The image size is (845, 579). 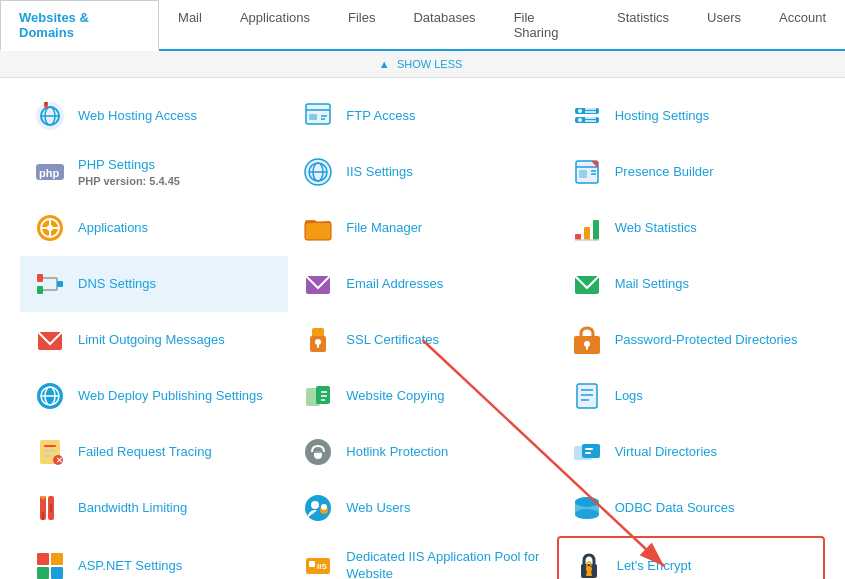 What do you see at coordinates (379, 172) in the screenshot?
I see `iis-settings-link: IIS Settings` at bounding box center [379, 172].